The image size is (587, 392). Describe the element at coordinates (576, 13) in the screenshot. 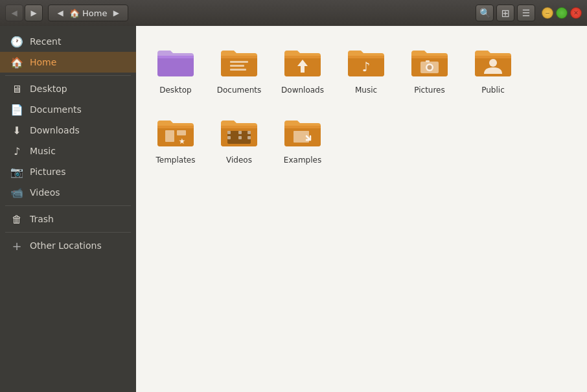

I see `close-icon: ✕` at that location.